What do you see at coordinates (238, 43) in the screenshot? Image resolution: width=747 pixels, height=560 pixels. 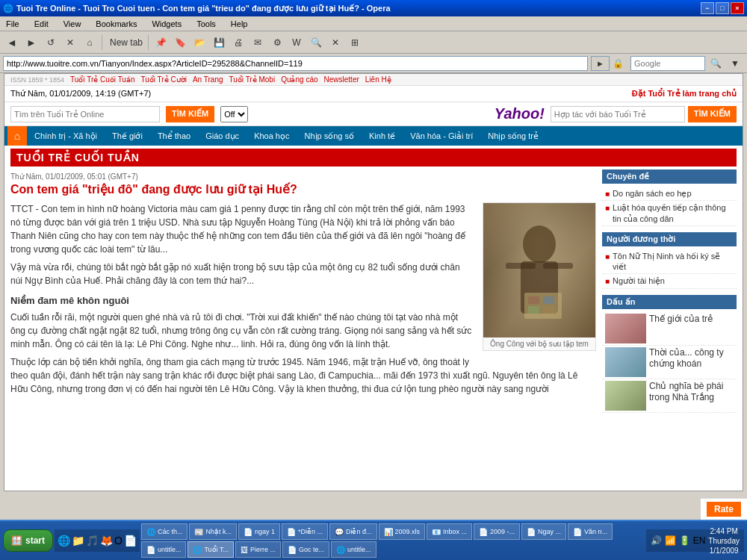 I see `tb-btn-5: 🖨` at bounding box center [238, 43].